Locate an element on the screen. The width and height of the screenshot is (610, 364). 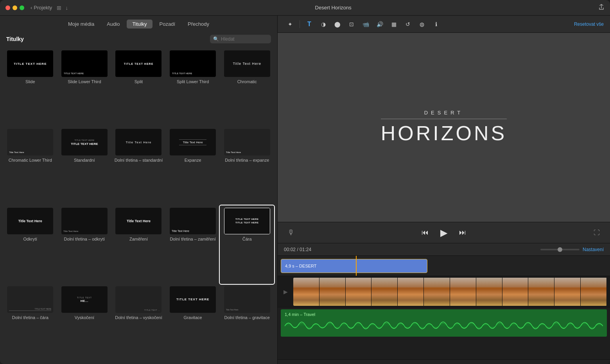
reset-button: Resetovat vše is located at coordinates (589, 24).